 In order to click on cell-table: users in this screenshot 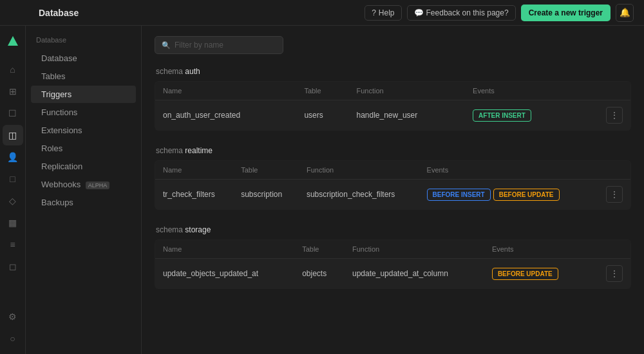, I will do `click(322, 116)`.